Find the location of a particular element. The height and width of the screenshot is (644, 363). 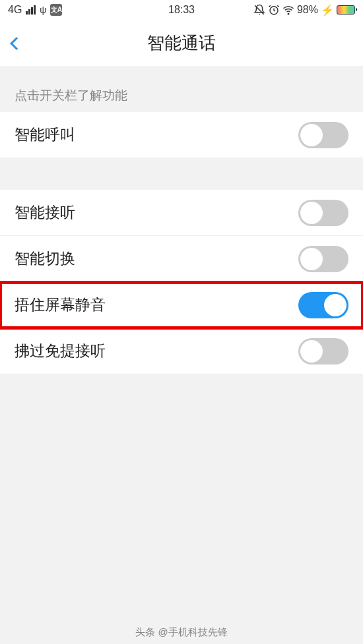

back-button is located at coordinates (25, 44).